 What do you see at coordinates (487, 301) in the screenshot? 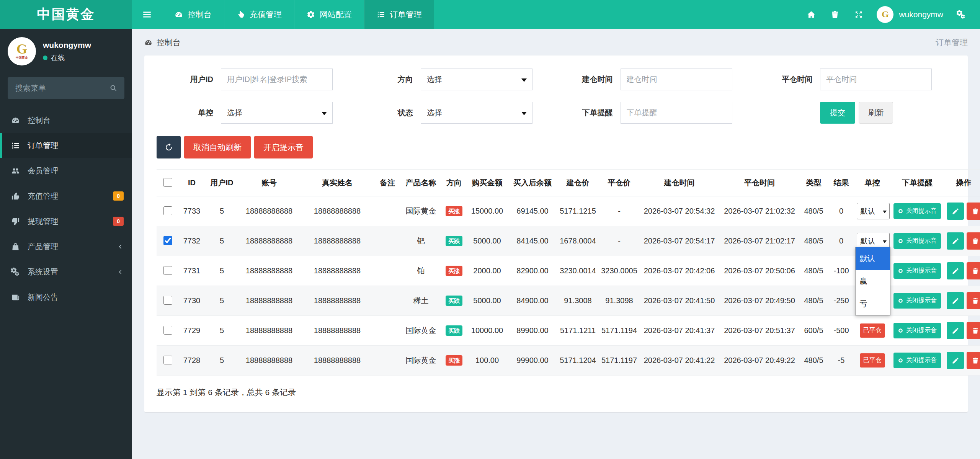
I see `amount-cell: 5000.00` at bounding box center [487, 301].